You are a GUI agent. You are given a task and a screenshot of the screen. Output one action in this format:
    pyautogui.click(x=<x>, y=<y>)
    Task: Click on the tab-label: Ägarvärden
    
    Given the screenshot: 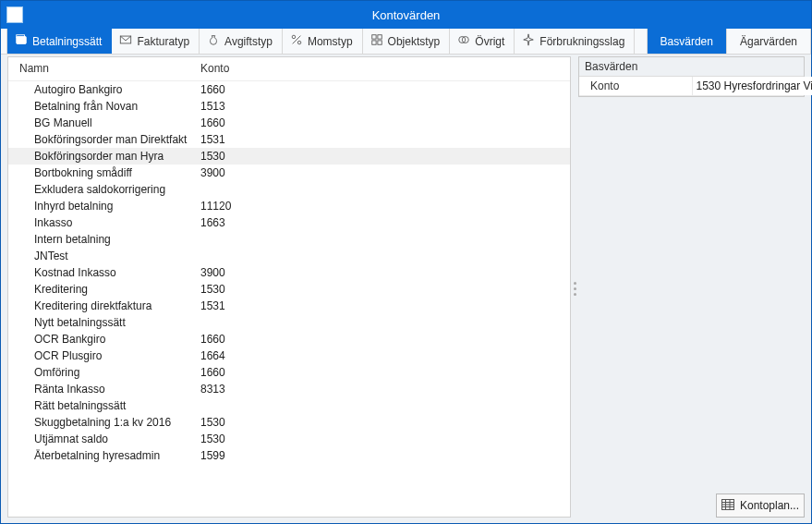 What is the action you would take?
    pyautogui.click(x=769, y=42)
    